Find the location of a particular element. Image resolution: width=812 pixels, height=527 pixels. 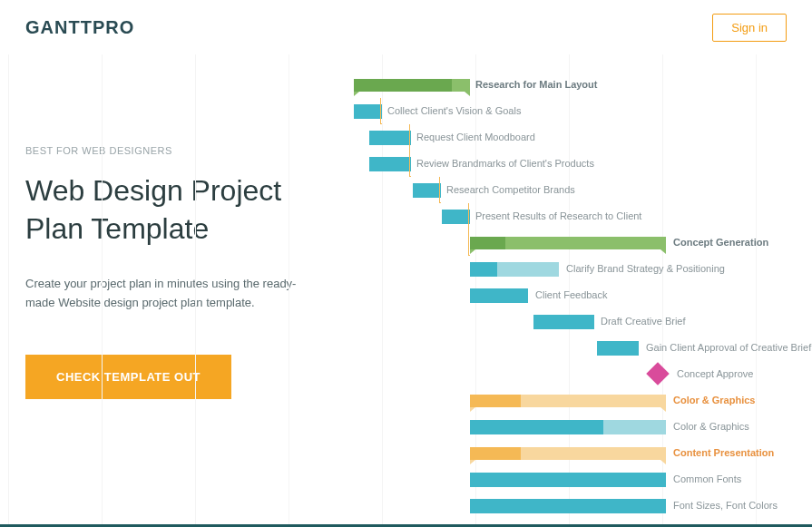

row-label: Content Presentation is located at coordinates (724, 453).